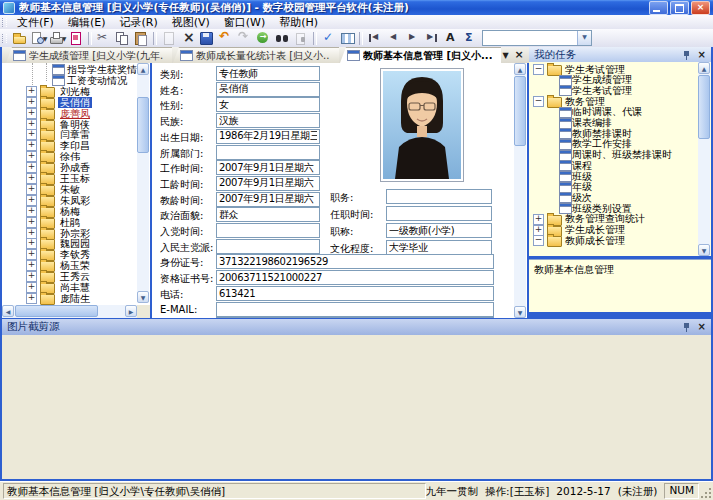 The width and height of the screenshot is (713, 500). I want to click on tree-item-teacher: 庞善凤, so click(47, 114).